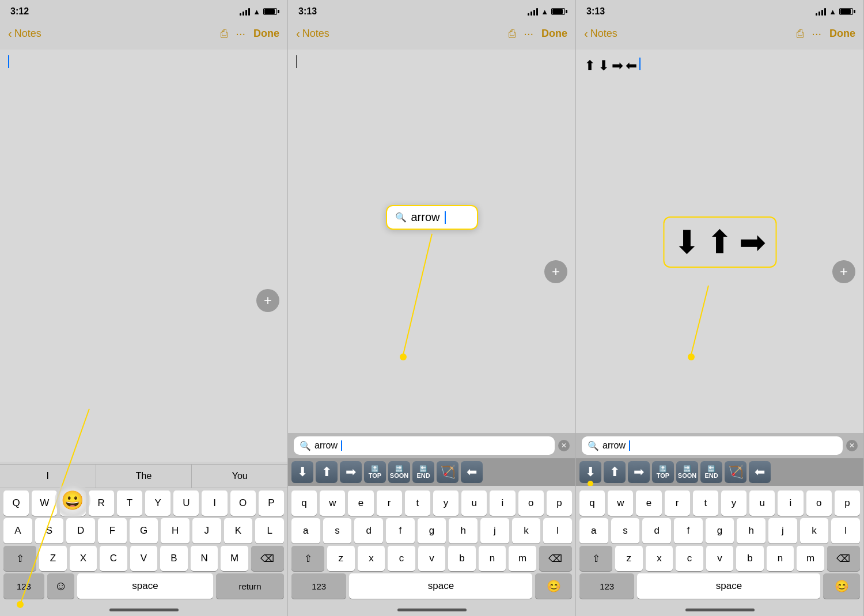 The image size is (864, 616). Describe the element at coordinates (101, 503) in the screenshot. I see `key-r: R` at that location.